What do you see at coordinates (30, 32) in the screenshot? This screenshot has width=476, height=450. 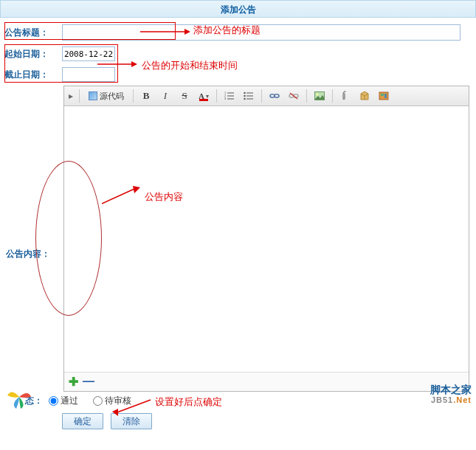 I see `title-label: 公告标题：` at bounding box center [30, 32].